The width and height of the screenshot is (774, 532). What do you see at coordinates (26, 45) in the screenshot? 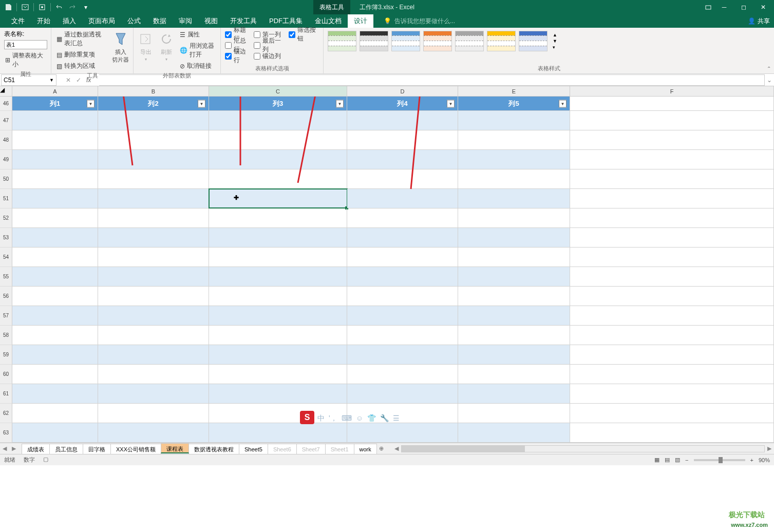
I see `table-name-input` at bounding box center [26, 45].